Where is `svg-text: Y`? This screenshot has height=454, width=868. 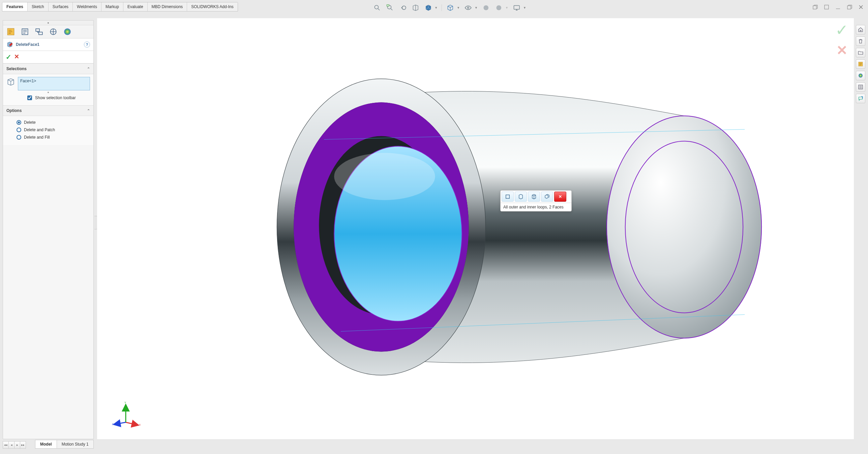
svg-text: Y is located at coordinates (125, 403).